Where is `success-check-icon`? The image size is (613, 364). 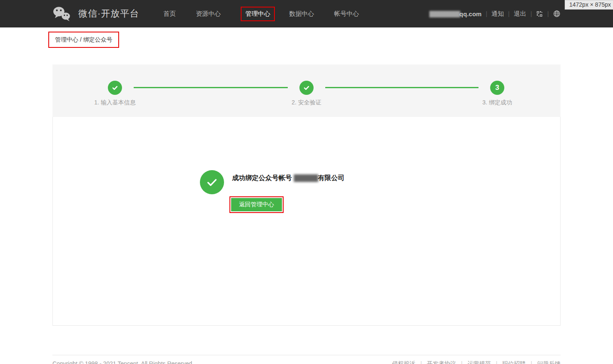 success-check-icon is located at coordinates (212, 182).